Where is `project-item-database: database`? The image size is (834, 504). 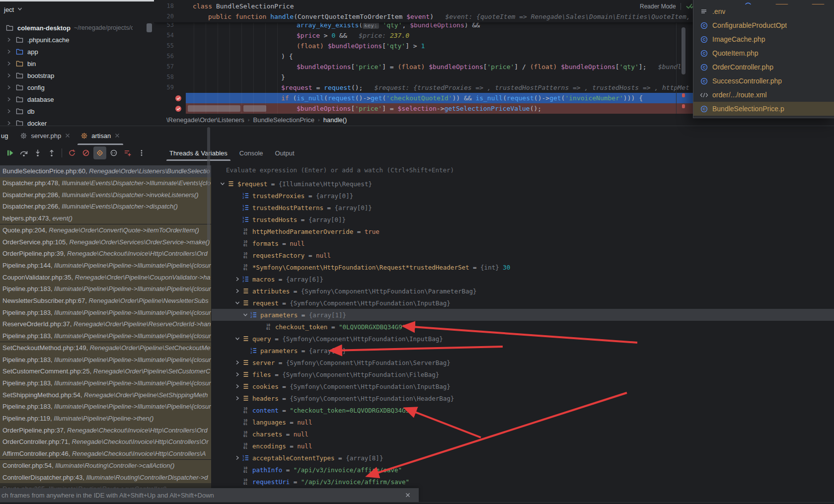
project-item-database: database is located at coordinates (77, 99).